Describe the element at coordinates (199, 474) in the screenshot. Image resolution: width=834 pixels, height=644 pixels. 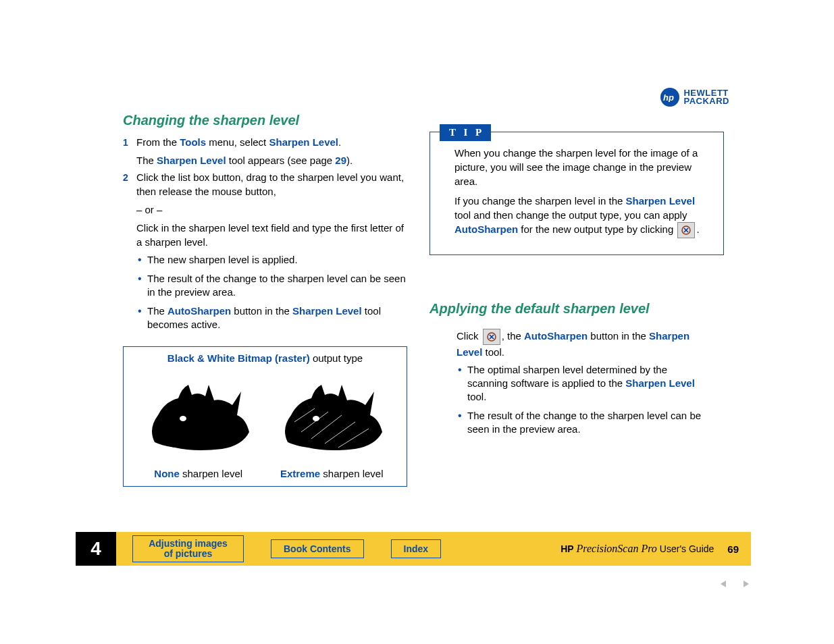
I see `compare-label-none: None sharpen level` at that location.